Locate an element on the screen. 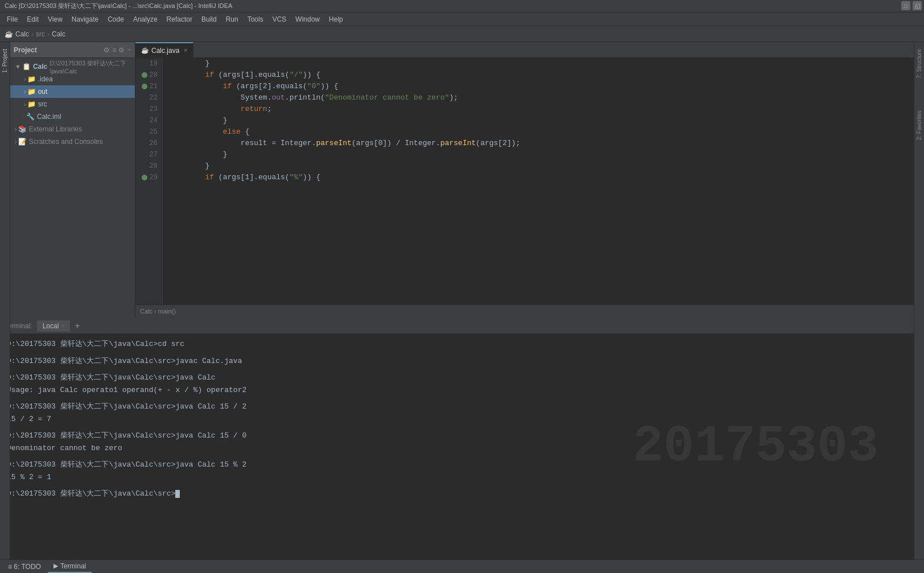 The image size is (924, 573). terminal-line-6: 15 / 2 = 7 is located at coordinates (462, 419).